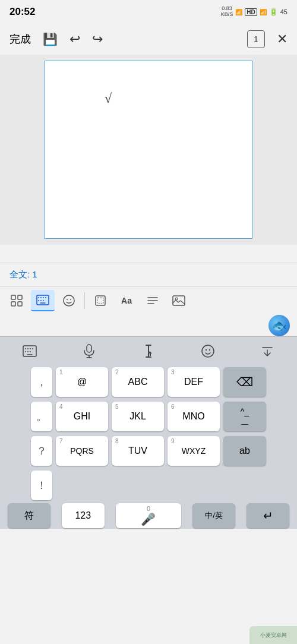 Image resolution: width=297 pixels, height=644 pixels. I want to click on close-button: ✕, so click(282, 39).